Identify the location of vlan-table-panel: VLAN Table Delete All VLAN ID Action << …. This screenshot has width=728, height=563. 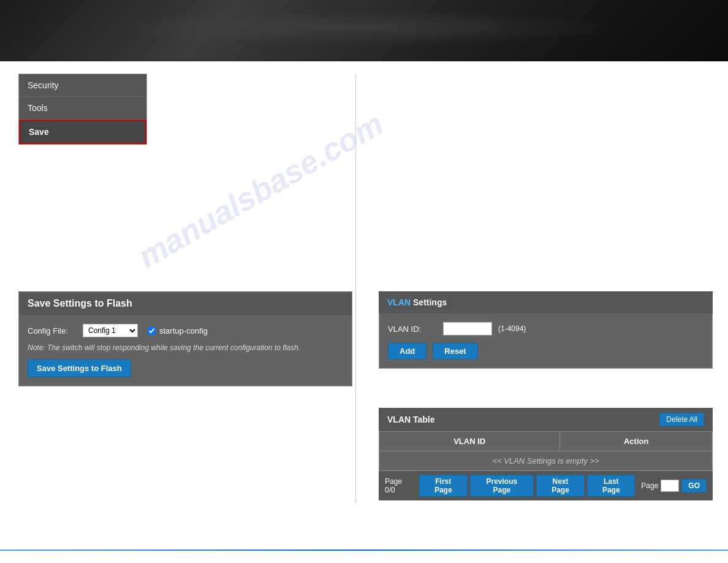
(545, 454).